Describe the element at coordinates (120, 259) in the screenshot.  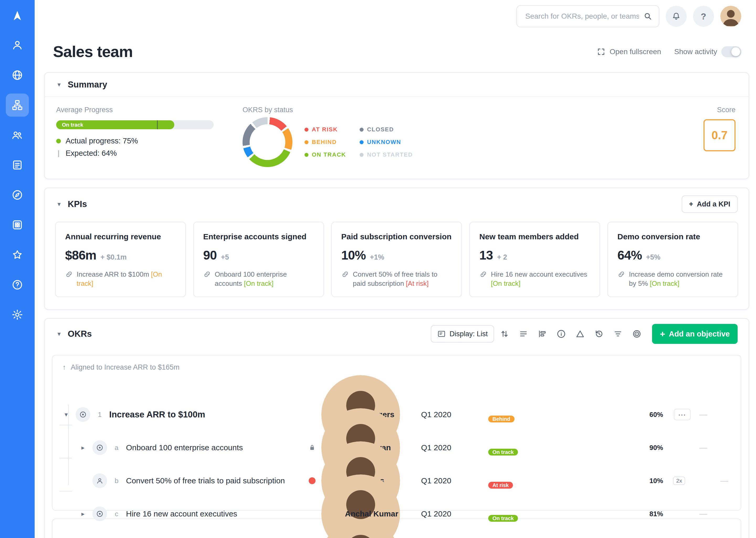
I see `kpi-card: Annual recurring revenue $86m+ $0.1m Inc…` at that location.